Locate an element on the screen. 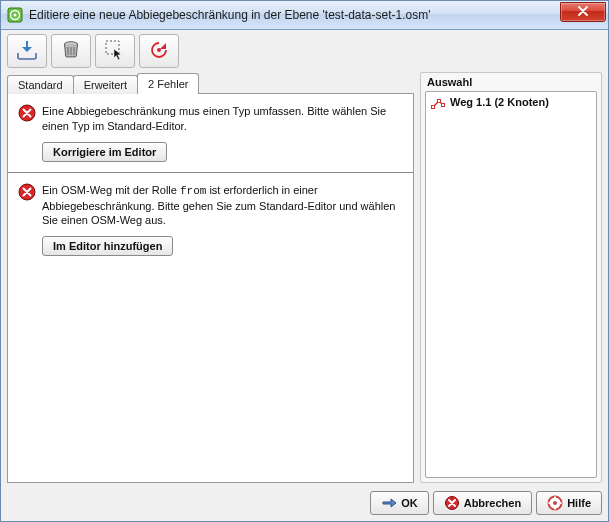 This screenshot has width=609, height=522. error-message: Ein OSM-Weg mit der Rolle from ist erfor… is located at coordinates (222, 206).